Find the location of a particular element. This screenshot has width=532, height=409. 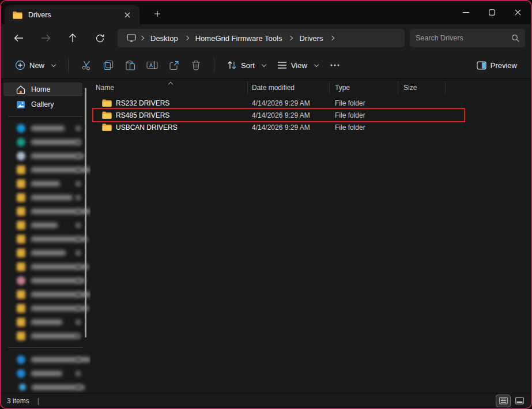

column-header-size: Size is located at coordinates (422, 88).